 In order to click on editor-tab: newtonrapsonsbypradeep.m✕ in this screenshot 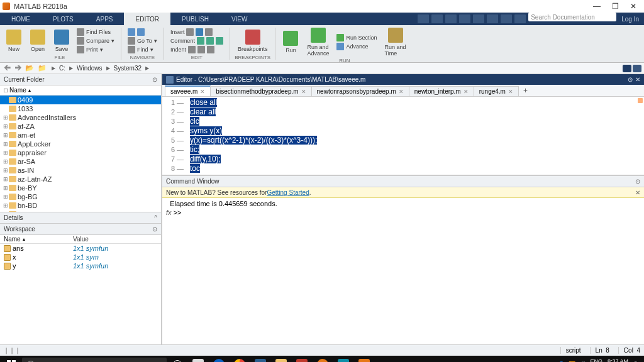, I will do `click(360, 91)`.